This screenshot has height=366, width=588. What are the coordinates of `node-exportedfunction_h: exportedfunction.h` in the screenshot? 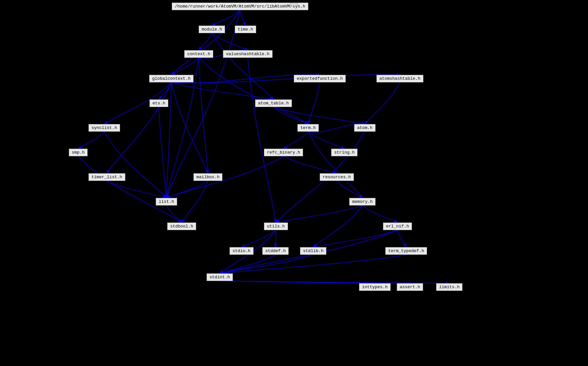 It's located at (320, 79).